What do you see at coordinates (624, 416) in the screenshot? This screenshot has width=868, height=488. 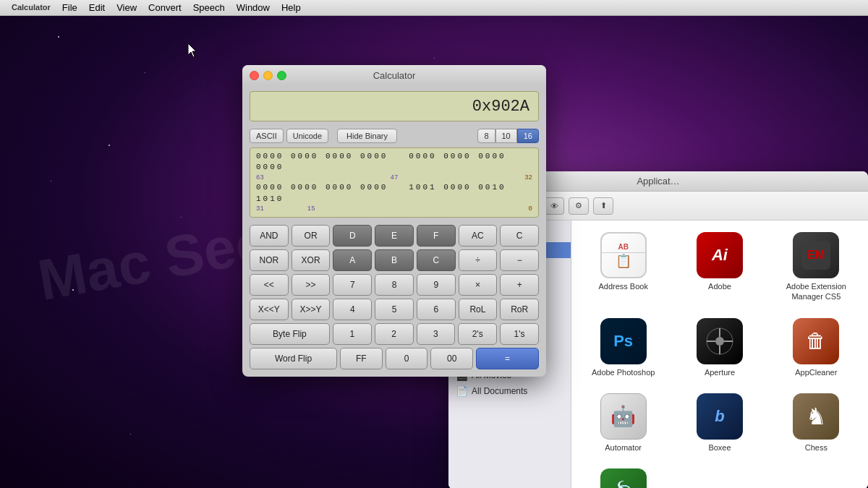 I see `automator-icon: 🤖` at bounding box center [624, 416].